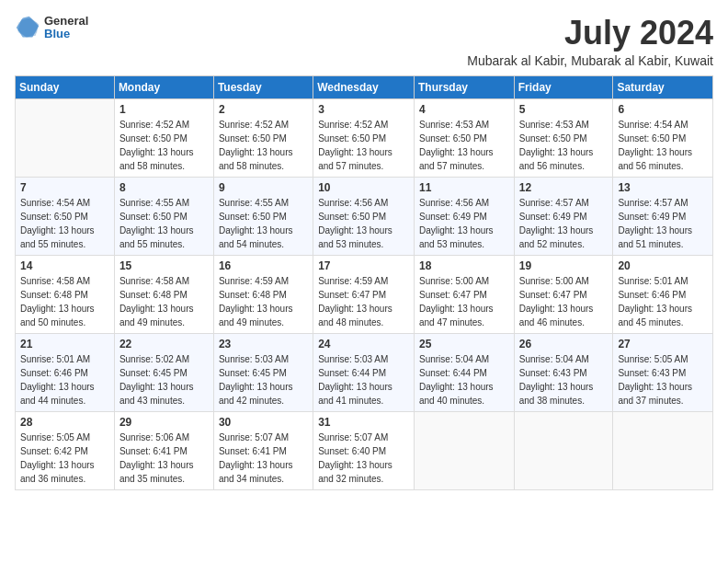  Describe the element at coordinates (364, 266) in the screenshot. I see `day-number: 17` at that location.